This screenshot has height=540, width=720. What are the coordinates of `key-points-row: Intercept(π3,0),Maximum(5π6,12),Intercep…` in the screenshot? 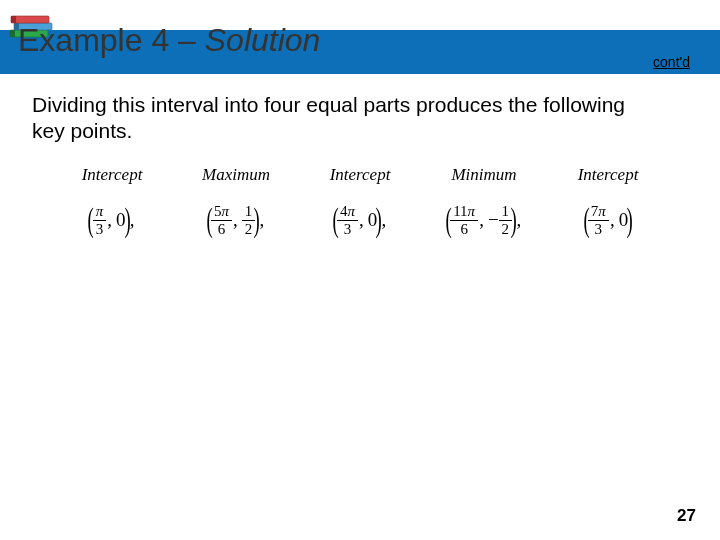 It's located at (360, 203).